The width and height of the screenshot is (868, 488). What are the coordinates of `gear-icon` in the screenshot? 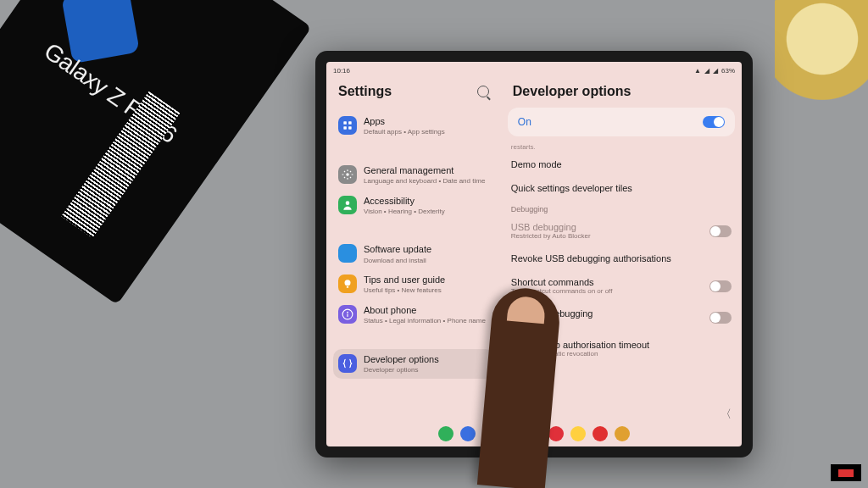 It's located at (348, 175).